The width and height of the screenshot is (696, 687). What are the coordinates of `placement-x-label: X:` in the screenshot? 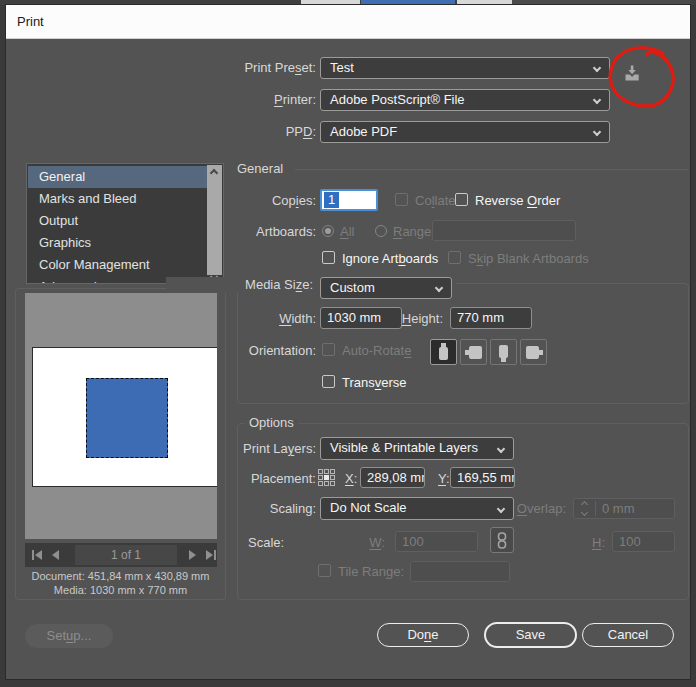 It's located at (351, 479).